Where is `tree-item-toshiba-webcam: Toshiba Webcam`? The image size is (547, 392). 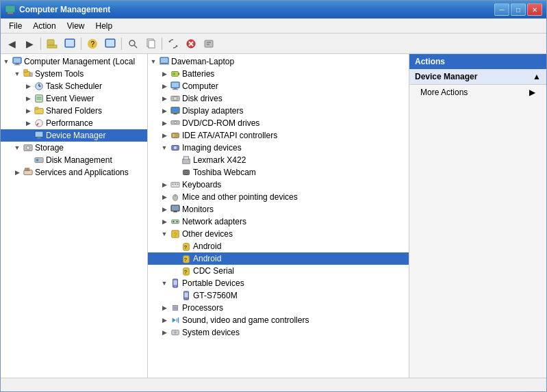
tree-item-toshiba-webcam: Toshiba Webcam is located at coordinates (278, 172).